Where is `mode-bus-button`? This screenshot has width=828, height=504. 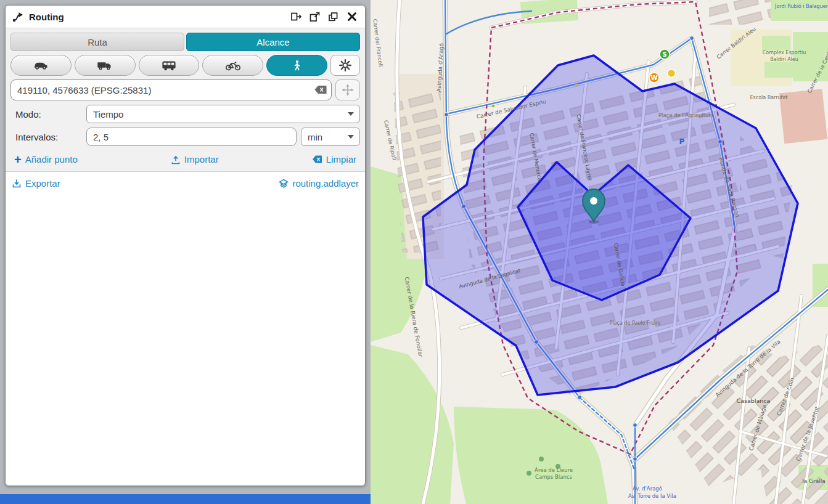 mode-bus-button is located at coordinates (169, 65).